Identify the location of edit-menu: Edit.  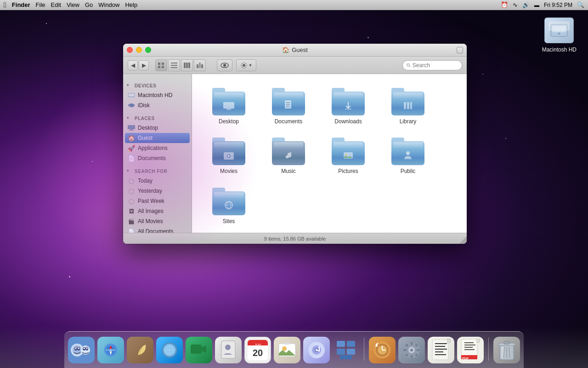
(56, 5).